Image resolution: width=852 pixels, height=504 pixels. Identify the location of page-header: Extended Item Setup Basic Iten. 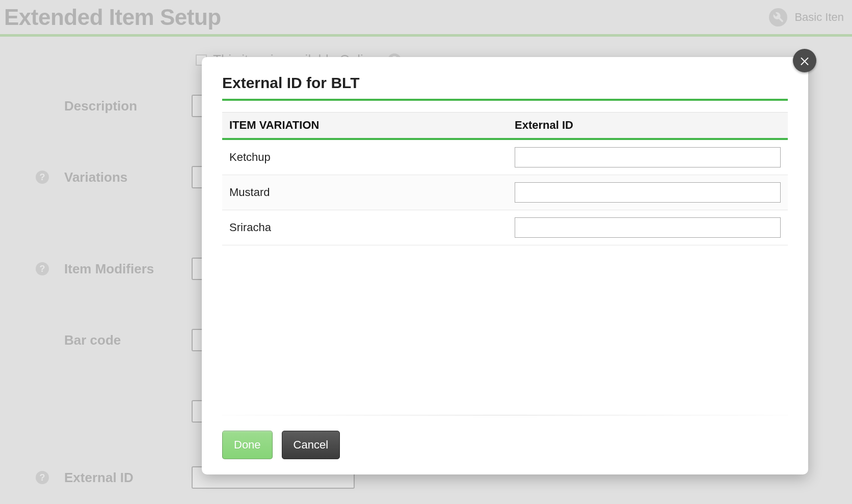
(426, 18).